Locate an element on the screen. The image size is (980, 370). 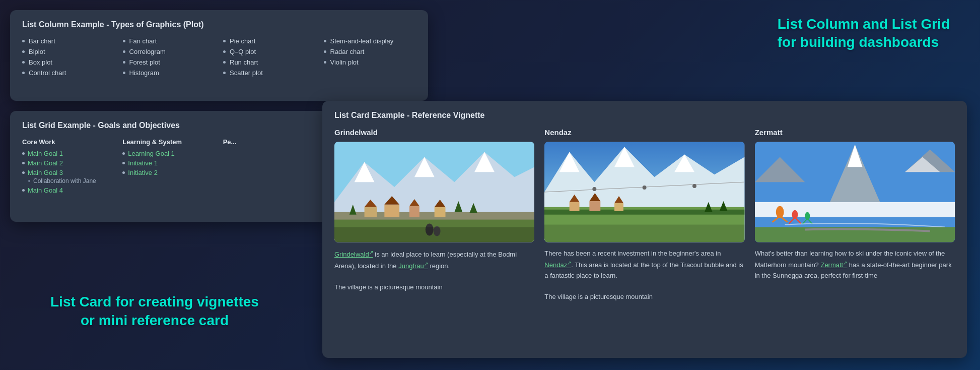
grid-columns: Core Work Main Goal 1 Main Goal 2 Main G… is located at coordinates (169, 167).